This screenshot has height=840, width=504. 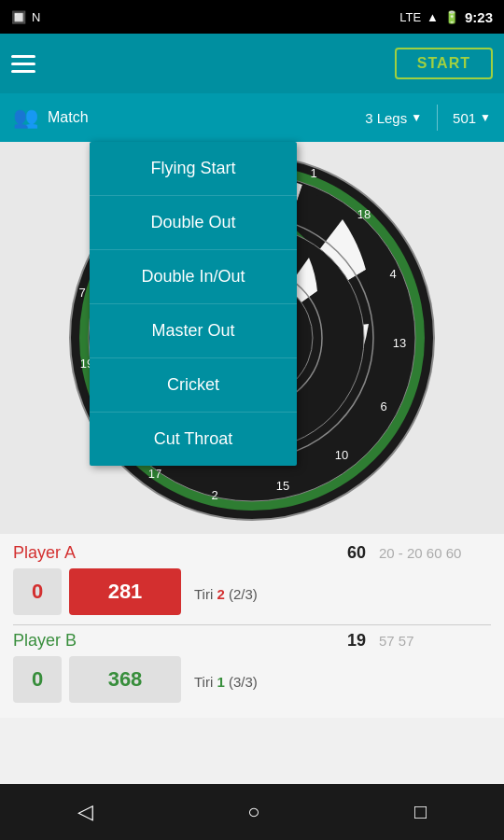 What do you see at coordinates (82, 293) in the screenshot?
I see `svg-text: 7` at bounding box center [82, 293].